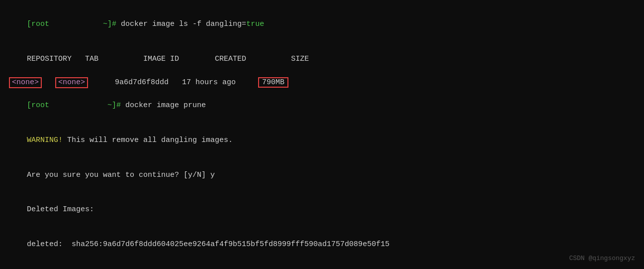 Image resolution: width=644 pixels, height=269 pixels. What do you see at coordinates (322, 83) in the screenshot?
I see `table-row-1: <none> <none> 9a6d7d6f8ddd 17 hours ago …` at bounding box center [322, 83].